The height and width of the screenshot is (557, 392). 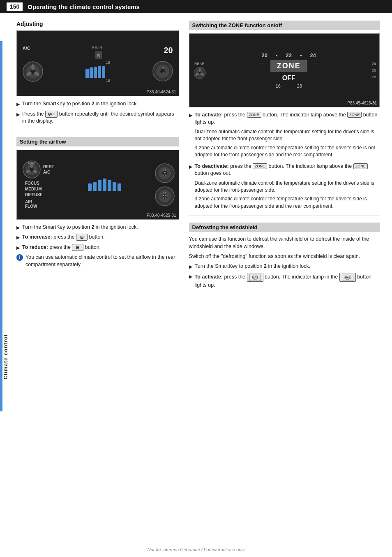 I want to click on rear-label-zone: REAR, so click(x=200, y=64).